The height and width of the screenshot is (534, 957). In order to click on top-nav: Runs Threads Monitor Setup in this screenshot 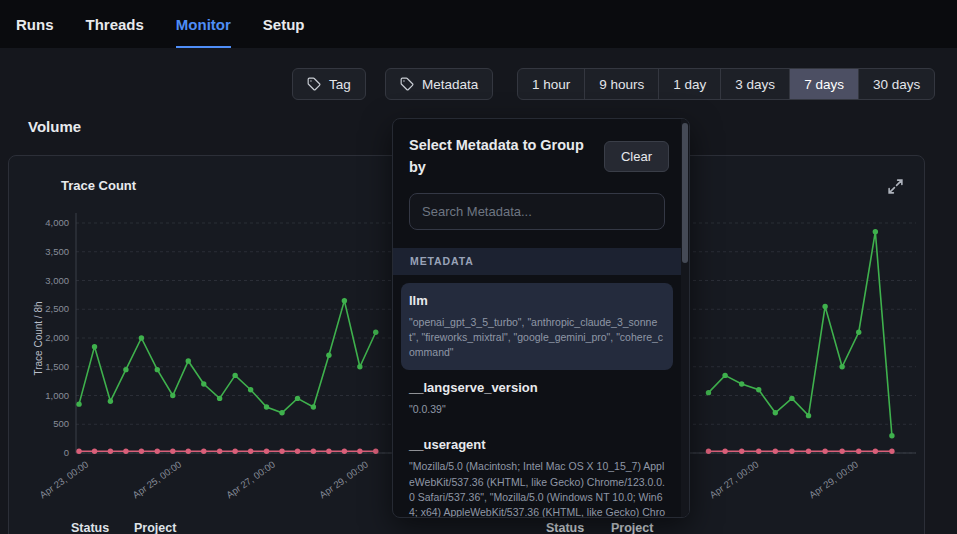, I will do `click(478, 24)`.